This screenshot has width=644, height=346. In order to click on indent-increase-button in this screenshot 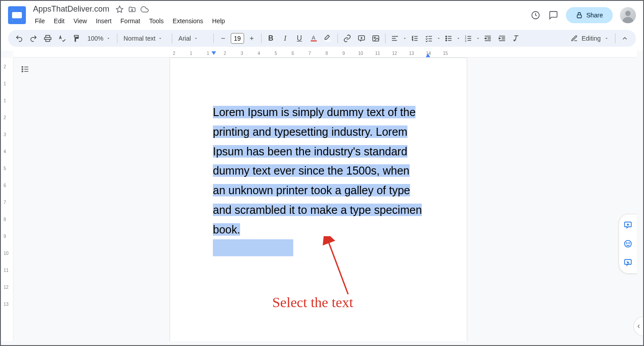, I will do `click(502, 38)`.